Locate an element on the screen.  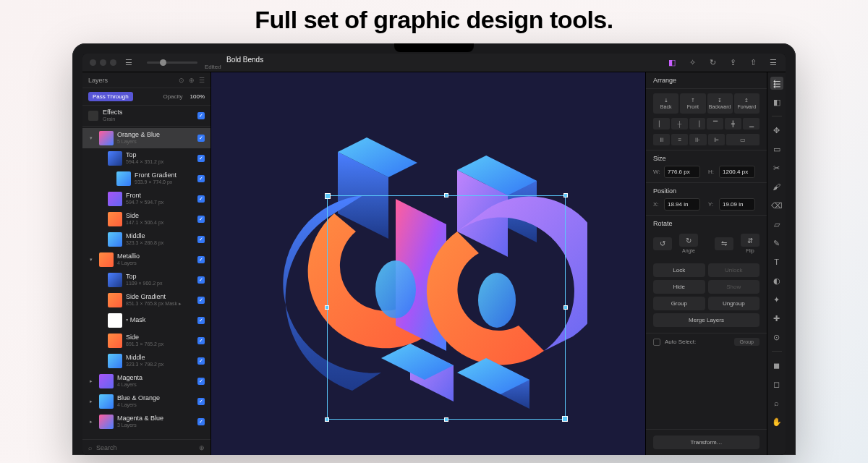
shape-tool-icon: ▱ is located at coordinates (777, 224).